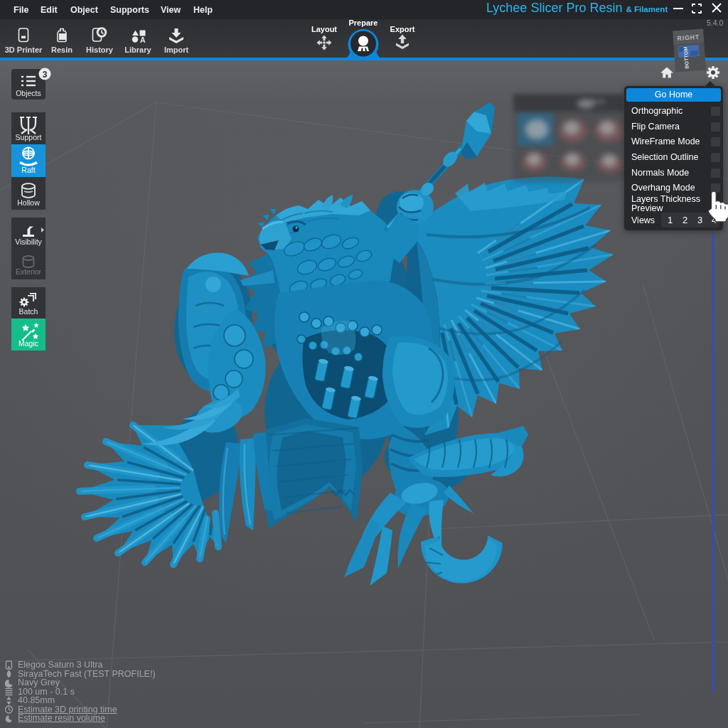  Describe the element at coordinates (28, 343) in the screenshot. I see `svg-text: Magic` at that location.